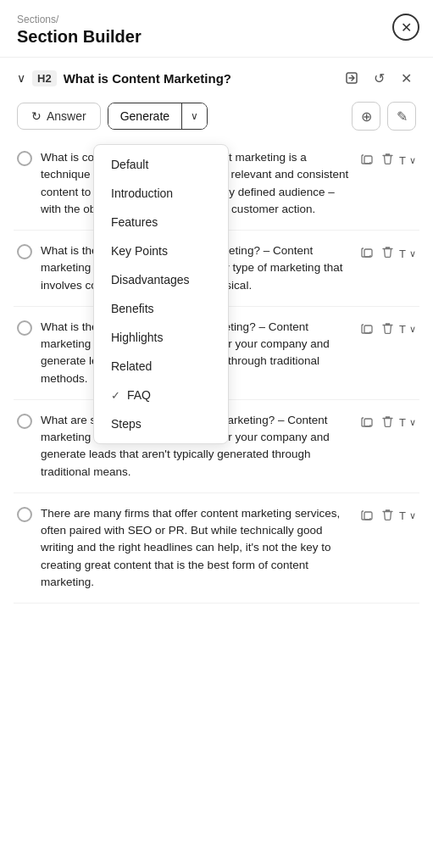 Image resolution: width=433 pixels, height=868 pixels. I want to click on dropdown-item-label: FAQ, so click(139, 395).